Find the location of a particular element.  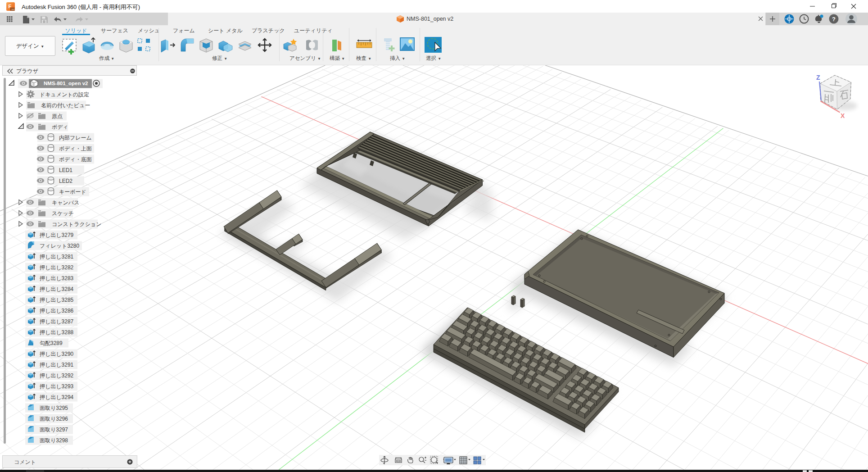

svg-text: スケッチ is located at coordinates (63, 213).